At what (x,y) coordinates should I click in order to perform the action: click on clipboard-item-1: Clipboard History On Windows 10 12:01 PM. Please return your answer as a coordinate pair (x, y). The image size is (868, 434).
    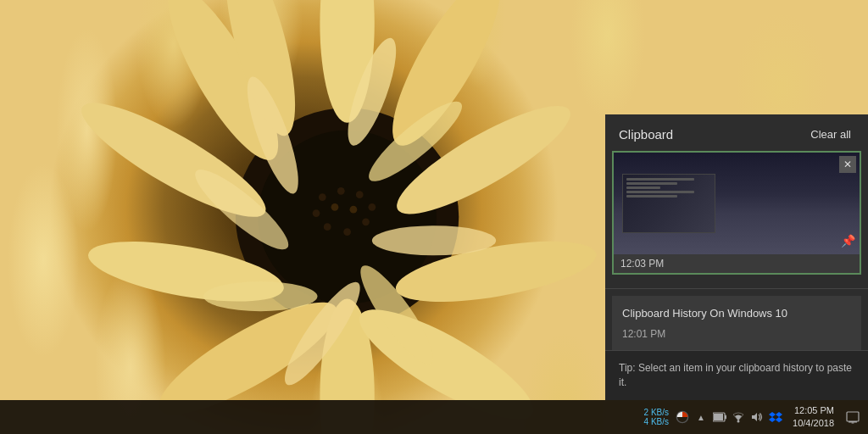
    Looking at the image, I should click on (737, 323).